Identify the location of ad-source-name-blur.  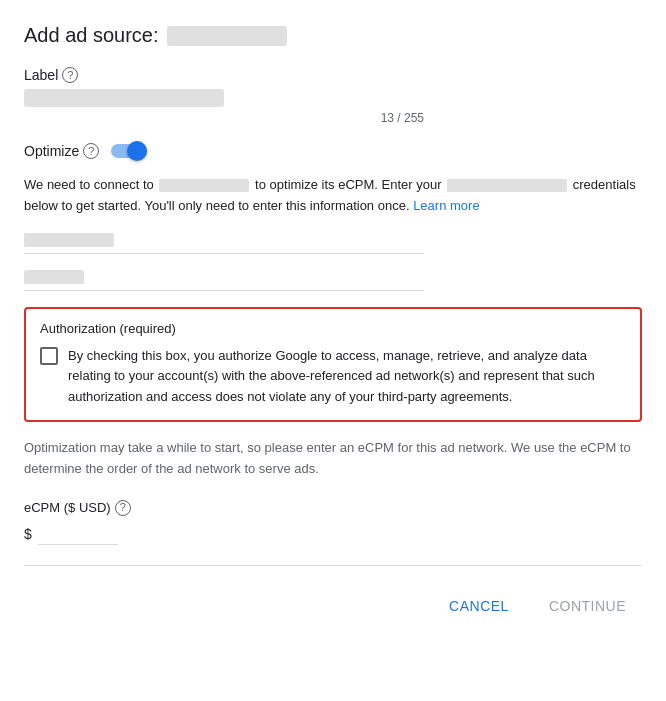
(227, 36).